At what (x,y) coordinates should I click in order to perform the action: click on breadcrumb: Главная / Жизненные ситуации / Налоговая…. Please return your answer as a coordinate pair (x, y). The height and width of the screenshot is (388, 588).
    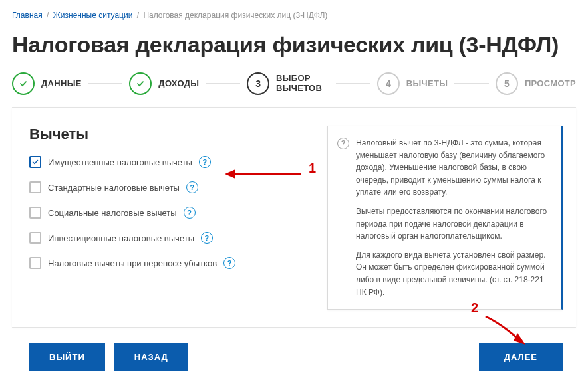
    Looking at the image, I should click on (294, 15).